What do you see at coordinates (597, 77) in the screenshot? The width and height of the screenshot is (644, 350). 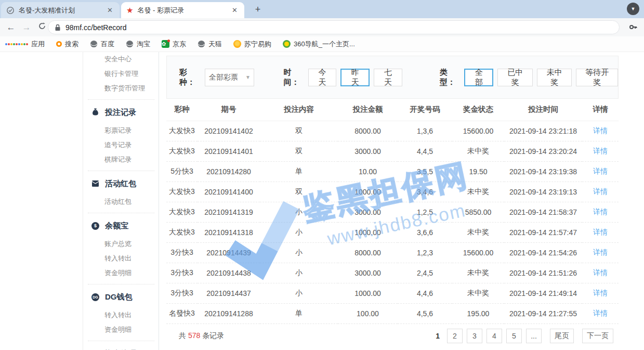 I see `type-filter-pending: 等待开奖` at bounding box center [597, 77].